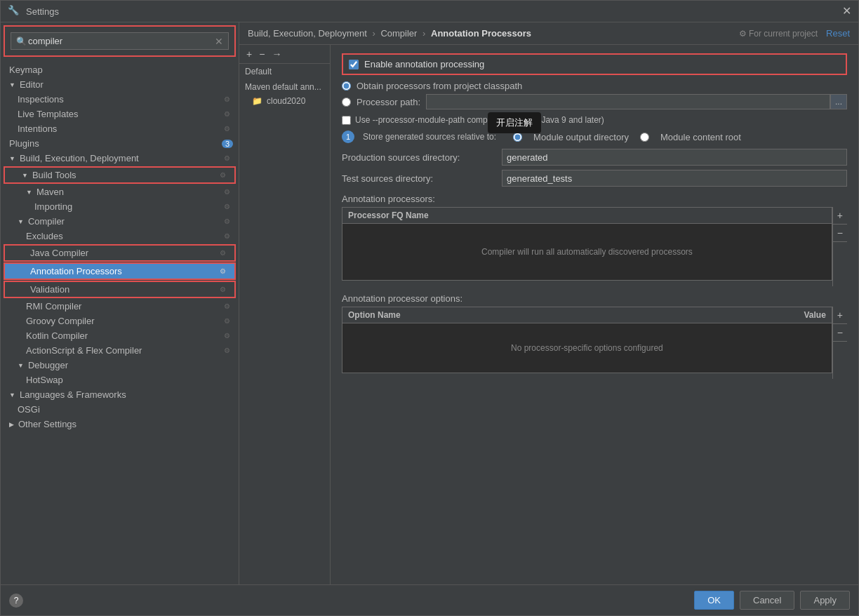 The width and height of the screenshot is (859, 616). What do you see at coordinates (767, 601) in the screenshot?
I see `cancel-button: Cancel` at bounding box center [767, 601].